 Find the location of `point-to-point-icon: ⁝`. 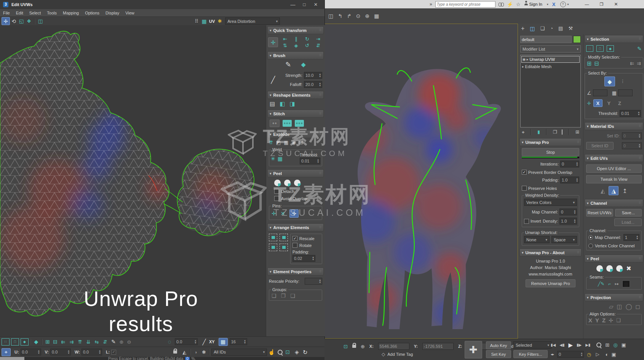

point-to-point-icon: ⁝ is located at coordinates (623, 81).